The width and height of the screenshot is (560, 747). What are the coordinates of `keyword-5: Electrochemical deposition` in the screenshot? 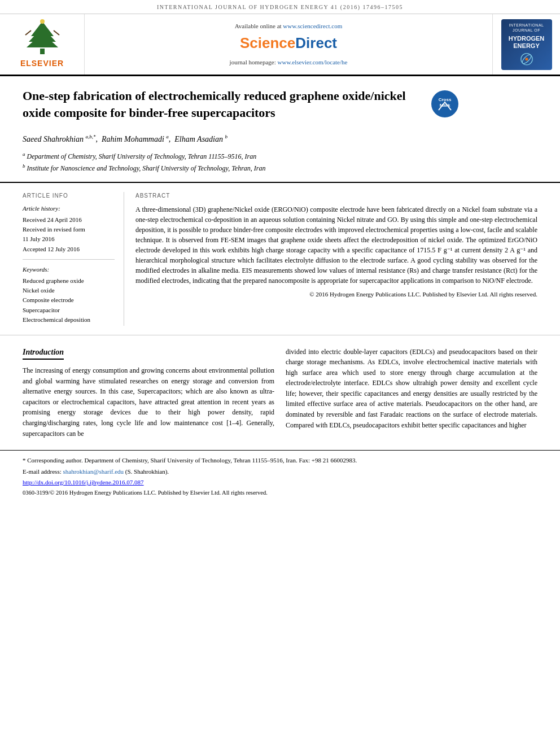 It's located at (69, 320).